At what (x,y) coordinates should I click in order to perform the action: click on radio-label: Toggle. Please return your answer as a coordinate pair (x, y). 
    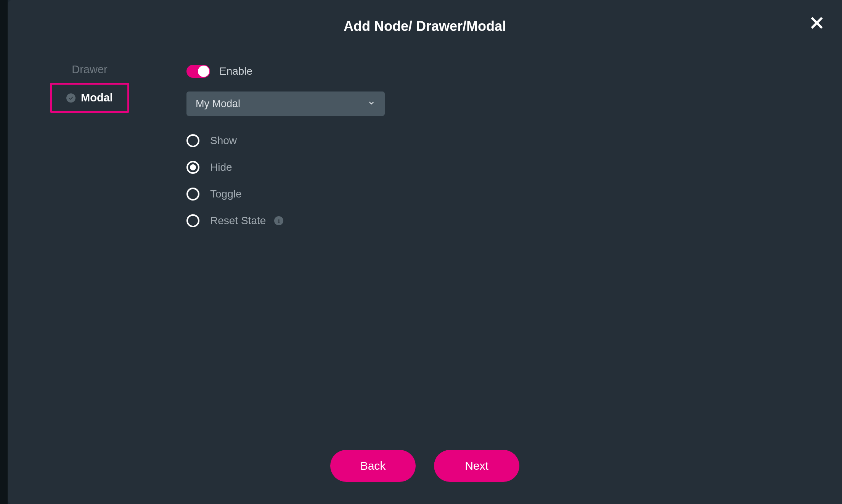
    Looking at the image, I should click on (226, 194).